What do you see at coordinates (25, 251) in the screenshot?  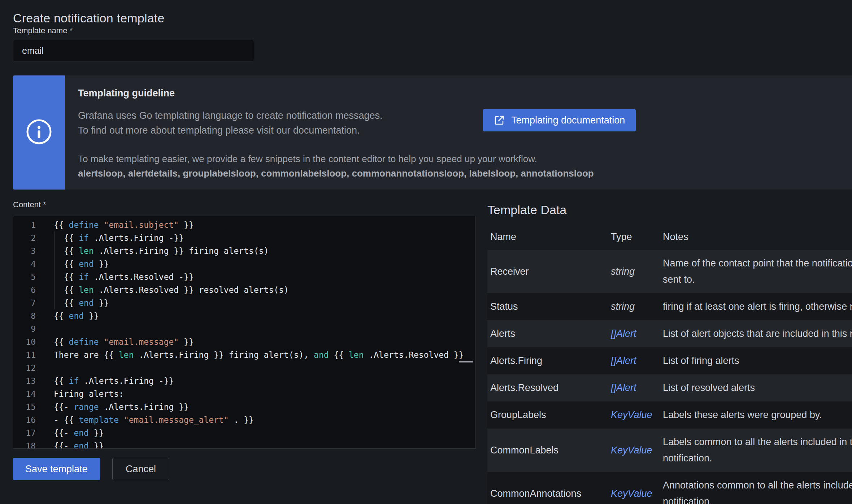 I see `line-number: 3` at bounding box center [25, 251].